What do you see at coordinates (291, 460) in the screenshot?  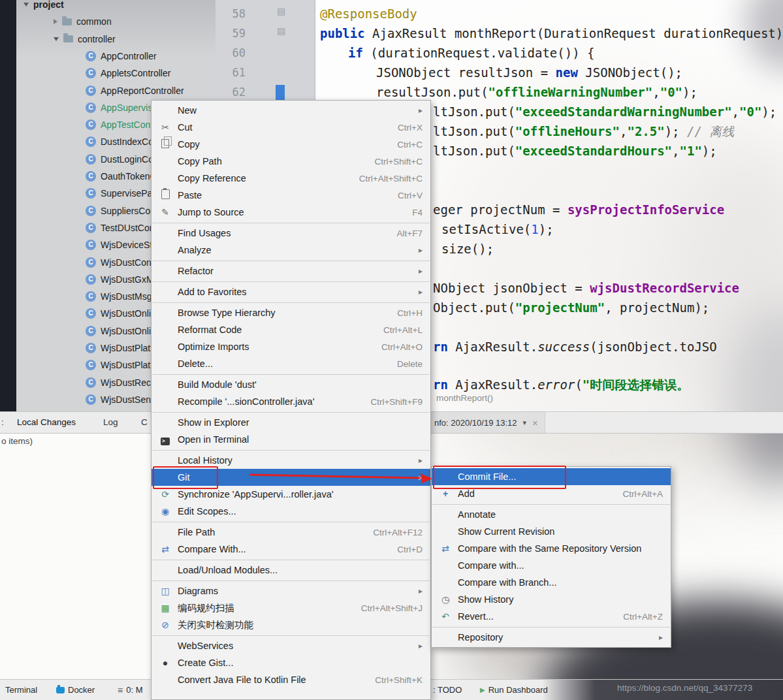 I see `menu-item-local-history: Local History▸` at bounding box center [291, 460].